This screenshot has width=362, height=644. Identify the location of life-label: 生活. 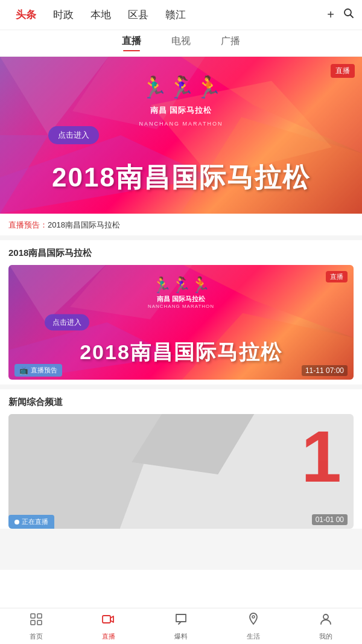
(253, 636).